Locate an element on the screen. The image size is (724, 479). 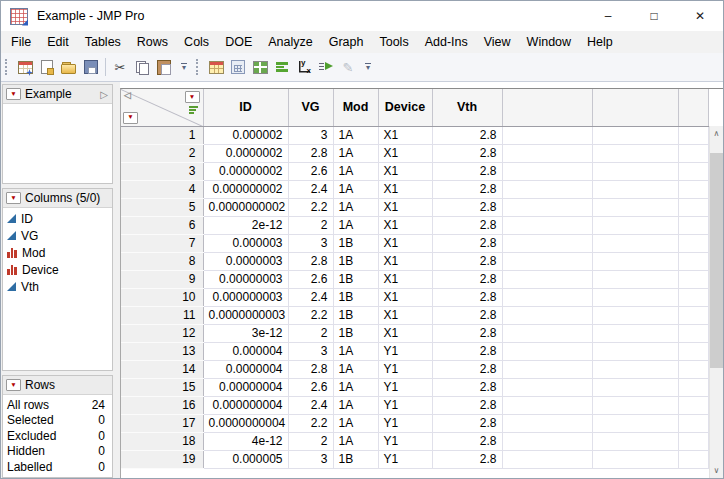
cell-id: 0.000002 is located at coordinates (246, 135).